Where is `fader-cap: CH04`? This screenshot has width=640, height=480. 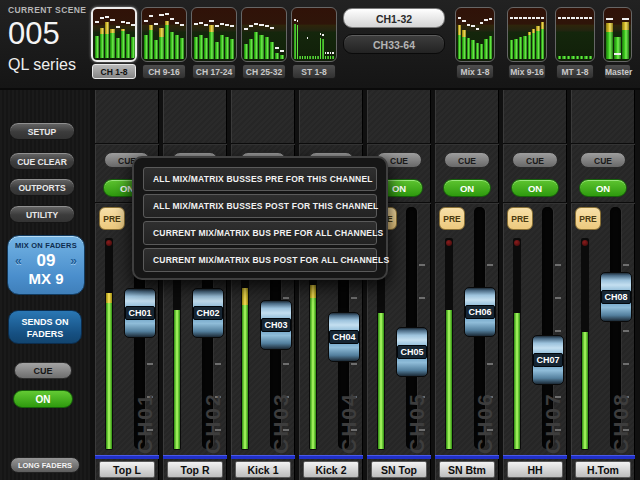
fader-cap: CH04 is located at coordinates (344, 337).